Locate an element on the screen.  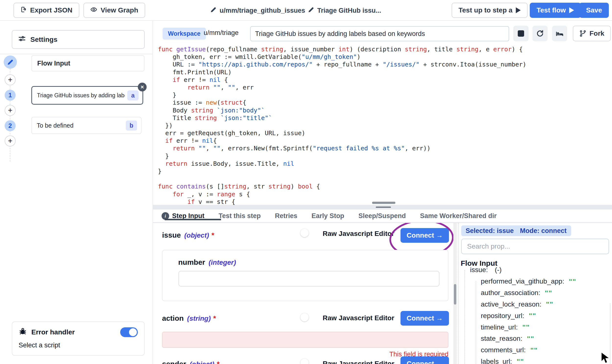
code-hscrollbar is located at coordinates (384, 203).